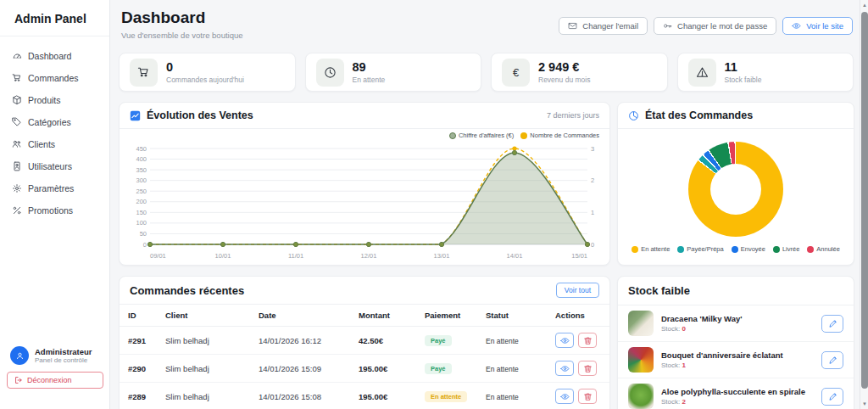 Image resolution: width=868 pixels, height=409 pixels. I want to click on donut-hole, so click(736, 189).